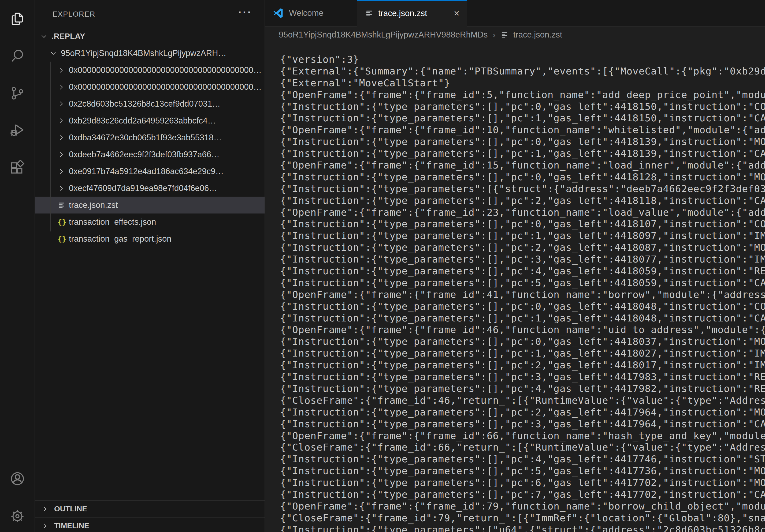 This screenshot has width=765, height=532. What do you see at coordinates (383, 35) in the screenshot?
I see `breadcrumb-project: 95oR1YipjSnqd18K4BMshkLgPijypwzARHV988eR…` at bounding box center [383, 35].